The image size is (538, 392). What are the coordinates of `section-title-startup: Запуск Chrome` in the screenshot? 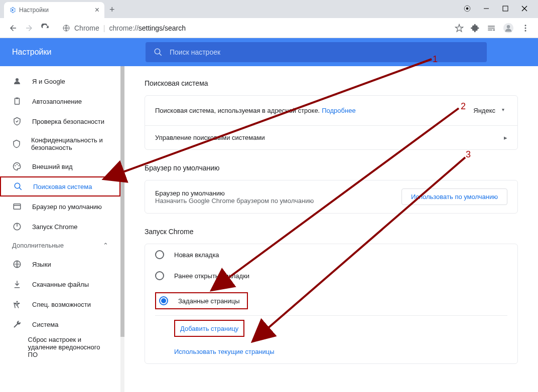 It's located at (331, 232).